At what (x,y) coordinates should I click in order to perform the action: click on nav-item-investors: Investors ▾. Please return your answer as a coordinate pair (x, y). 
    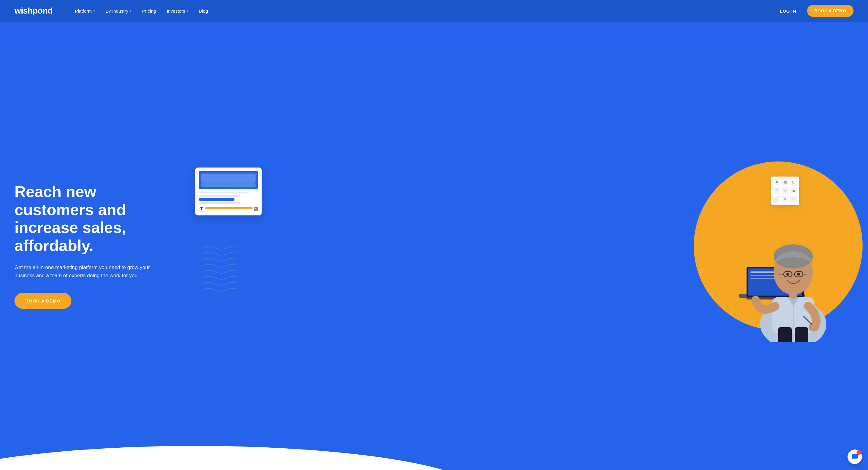
    Looking at the image, I should click on (177, 11).